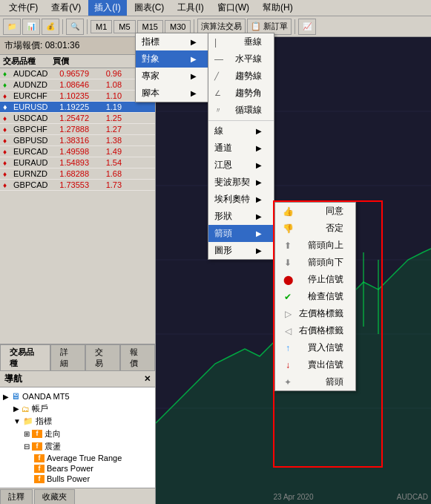 This screenshot has width=431, height=504. I want to click on buy-signal: ↑ 買入信號, so click(315, 347).